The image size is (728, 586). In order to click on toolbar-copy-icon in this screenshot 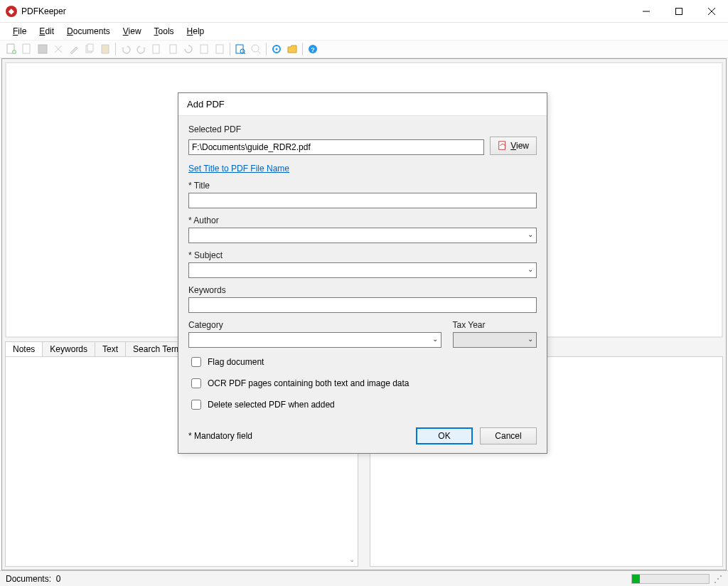, I will do `click(90, 49)`.